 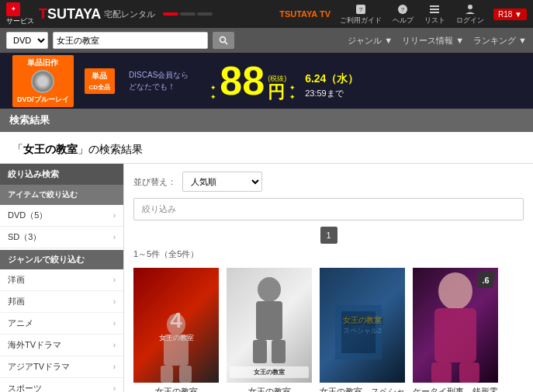 I want to click on product-thumb: .6 .6, so click(x=455, y=325).